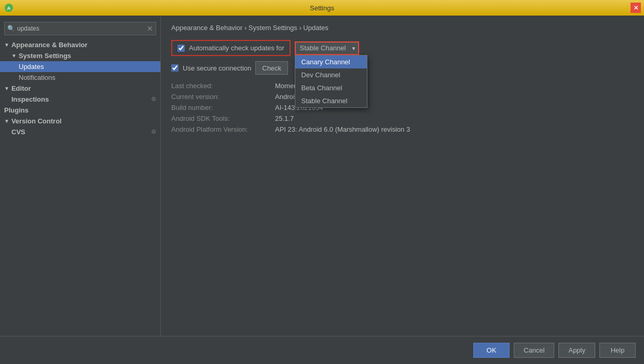 The image size is (644, 364). What do you see at coordinates (618, 351) in the screenshot?
I see `help-button: Help` at bounding box center [618, 351].